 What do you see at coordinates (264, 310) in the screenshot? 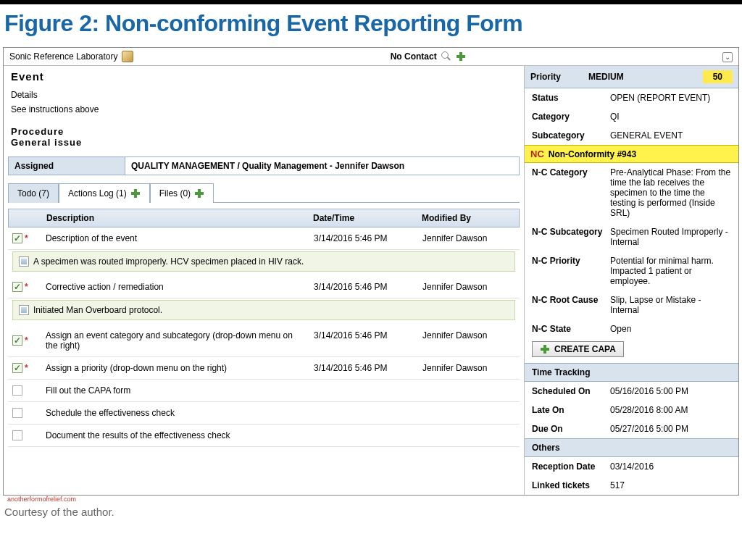
I see `note-box: Initiated Man Overboard protocol.` at bounding box center [264, 310].